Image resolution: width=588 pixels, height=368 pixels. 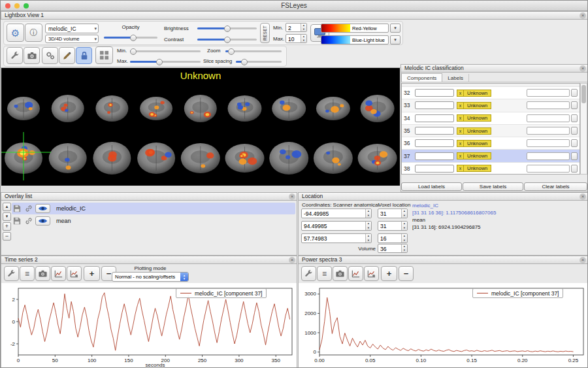 I want to click on overlay-info-button: ⓘ, so click(x=34, y=33).